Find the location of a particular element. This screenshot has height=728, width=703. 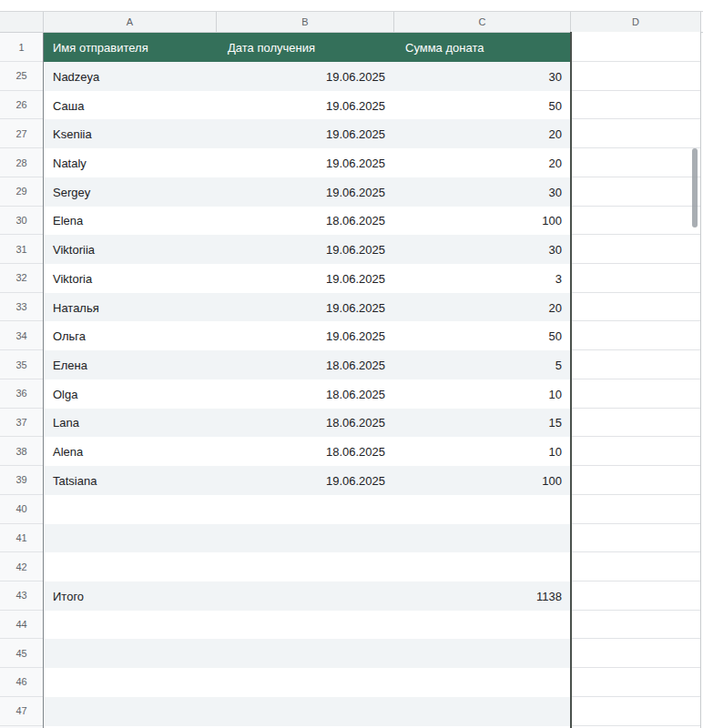

column-header-d: D is located at coordinates (636, 22).